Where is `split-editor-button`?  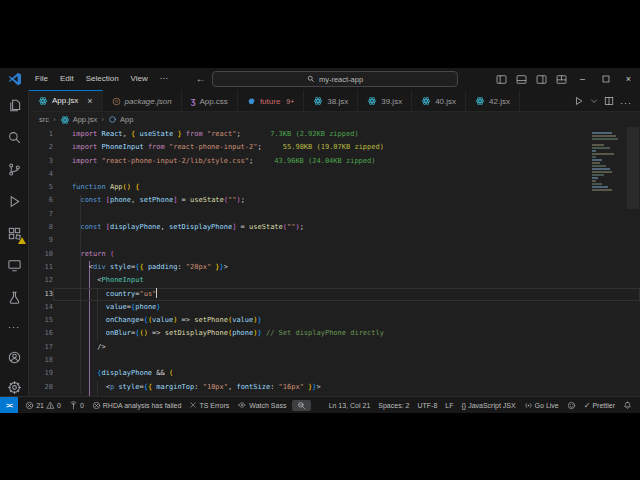 split-editor-button is located at coordinates (609, 101).